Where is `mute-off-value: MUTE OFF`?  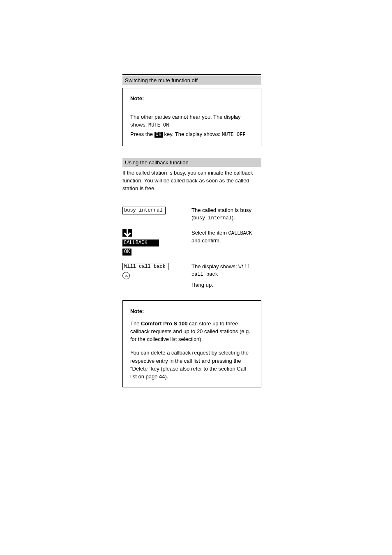 mute-off-value: MUTE OFF is located at coordinates (234, 135).